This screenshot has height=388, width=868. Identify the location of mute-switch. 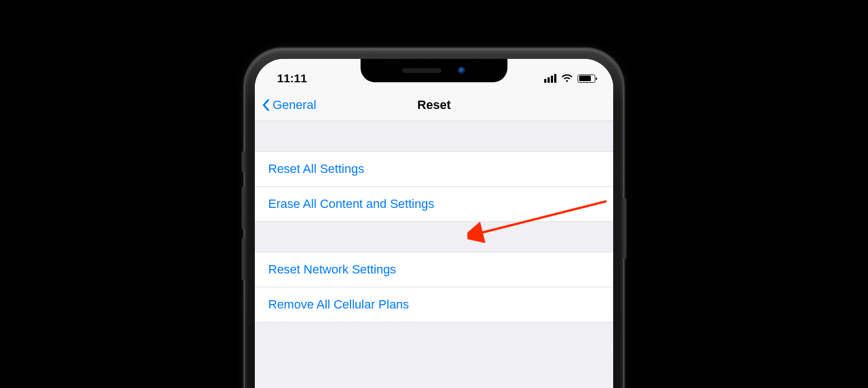
(243, 162).